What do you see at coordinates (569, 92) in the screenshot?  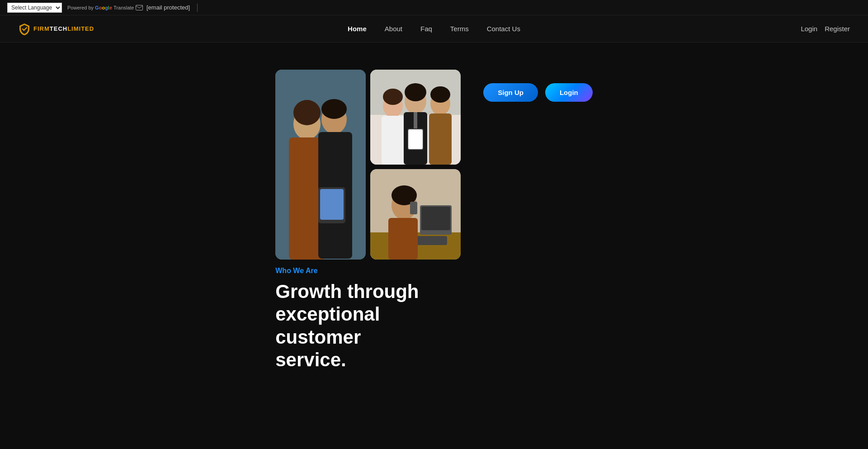 I see `login-button: Login` at bounding box center [569, 92].